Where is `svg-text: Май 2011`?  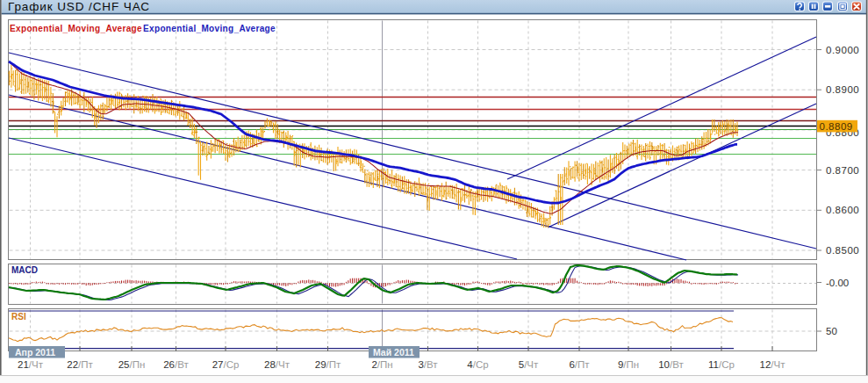 svg-text: Май 2011 is located at coordinates (393, 352).